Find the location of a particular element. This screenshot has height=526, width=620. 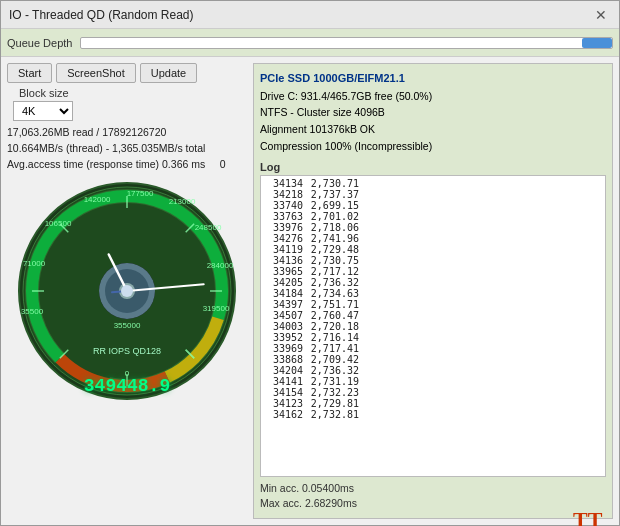

log-label: Log is located at coordinates (433, 167).